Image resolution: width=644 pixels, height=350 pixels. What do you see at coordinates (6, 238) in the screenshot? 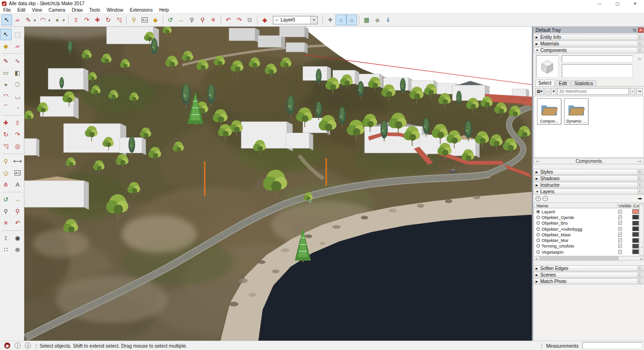
I see `position-camera-tool-button: ⟟` at bounding box center [6, 238].